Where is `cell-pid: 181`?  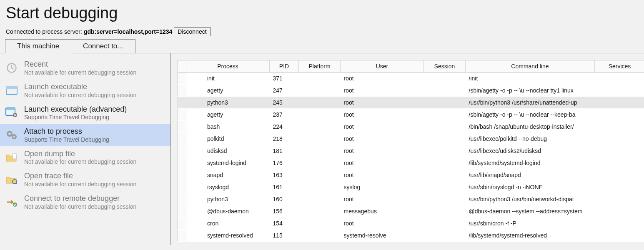 cell-pid: 181 is located at coordinates (284, 151).